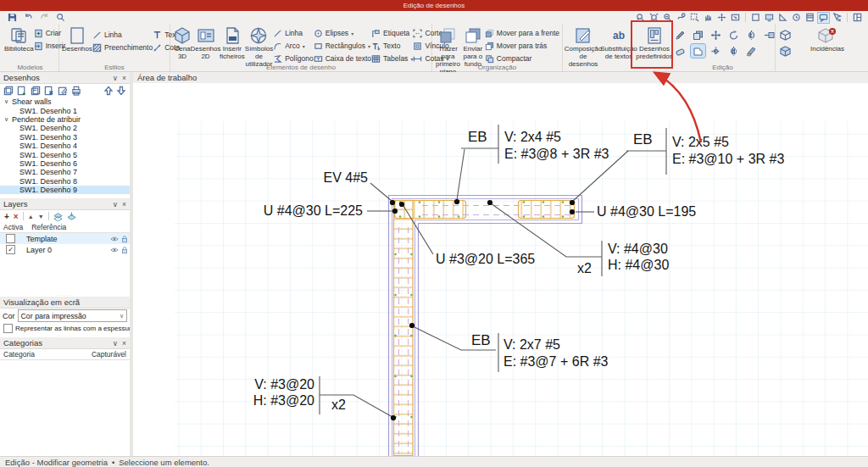  Describe the element at coordinates (680, 51) in the screenshot. I see `eraser-tool-icon` at that location.